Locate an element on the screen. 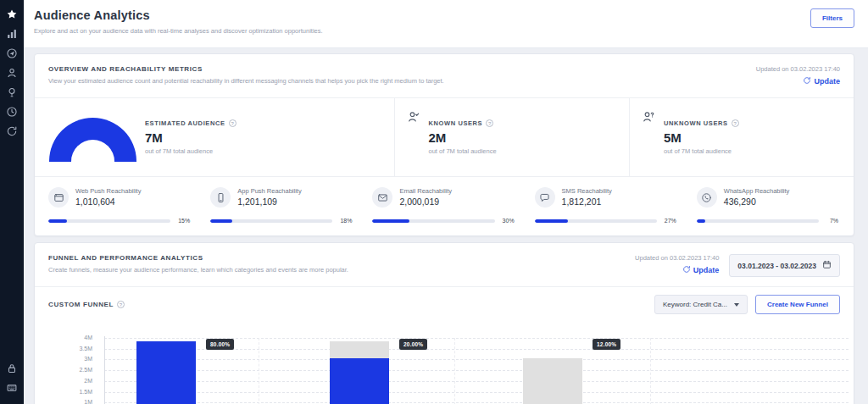  browser-icon is located at coordinates (58, 197).